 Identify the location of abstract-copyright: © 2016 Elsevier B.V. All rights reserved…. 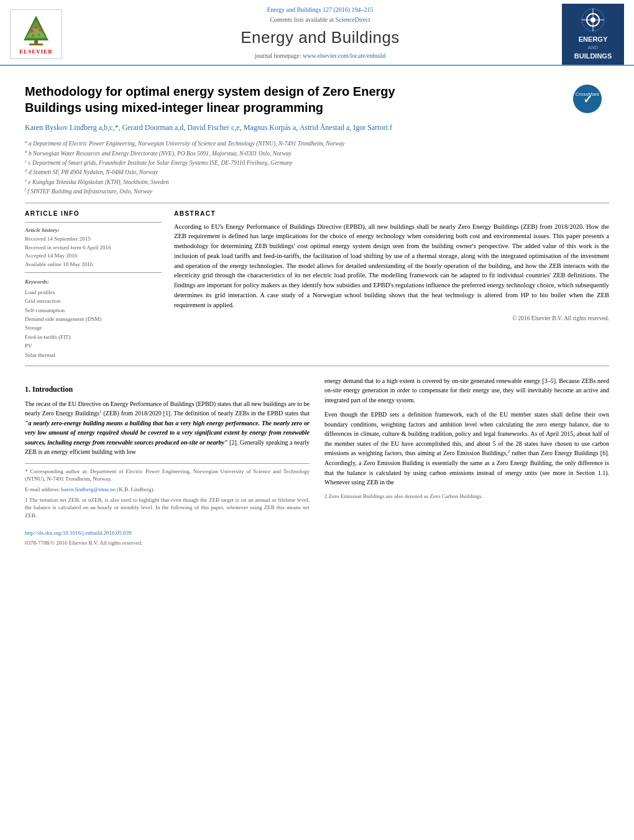
(392, 318).